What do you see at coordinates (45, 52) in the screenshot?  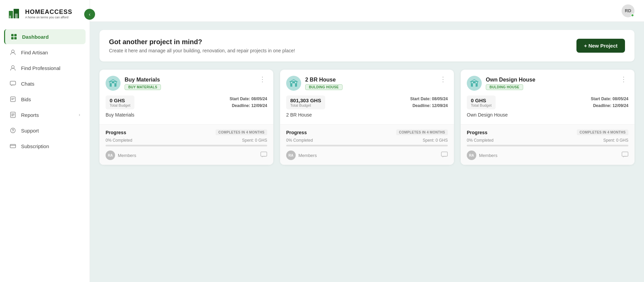 I see `sidebar-item-find-artisan: Find Artisan` at bounding box center [45, 52].